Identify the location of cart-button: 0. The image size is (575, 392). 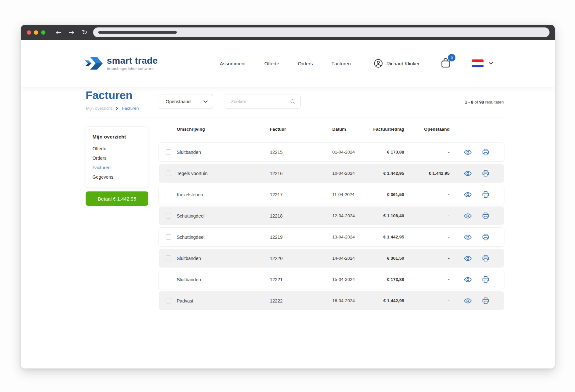
(446, 63).